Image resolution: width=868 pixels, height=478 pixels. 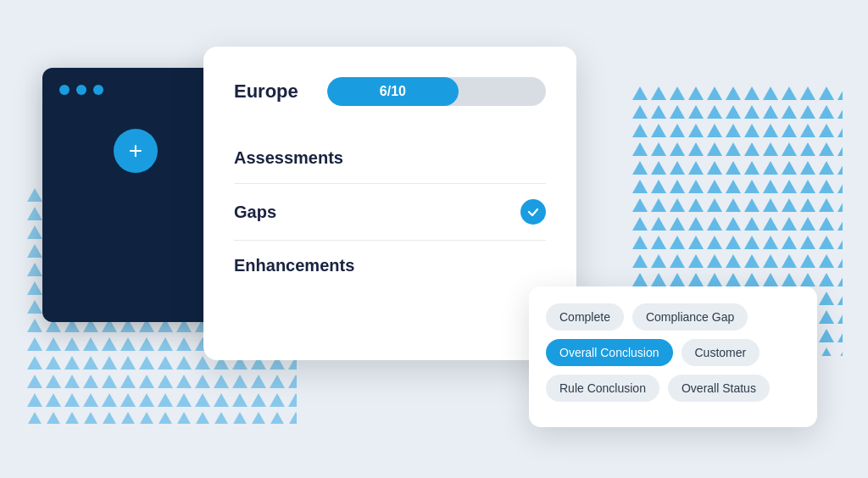 I want to click on menu-item-gaps: Gaps, so click(x=390, y=212).